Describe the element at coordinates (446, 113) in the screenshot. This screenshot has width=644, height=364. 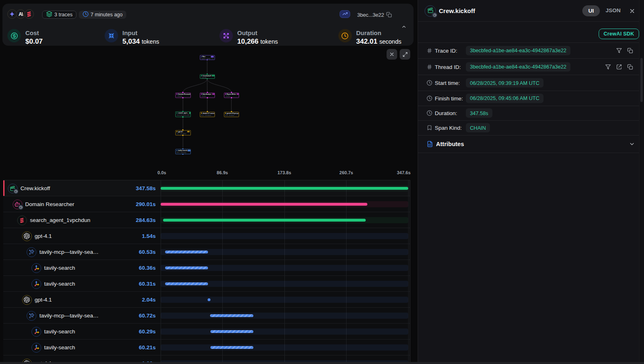
I see `detail-label: Duration:` at that location.